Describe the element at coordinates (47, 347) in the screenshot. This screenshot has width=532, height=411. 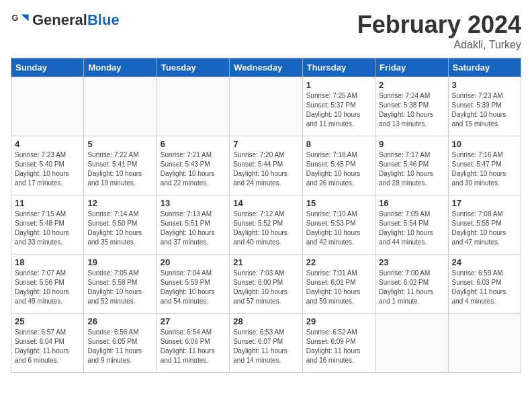
I see `day-info: Sunrise: 6:57 AM Sunset: 6:04 PM Dayligh…` at that location.